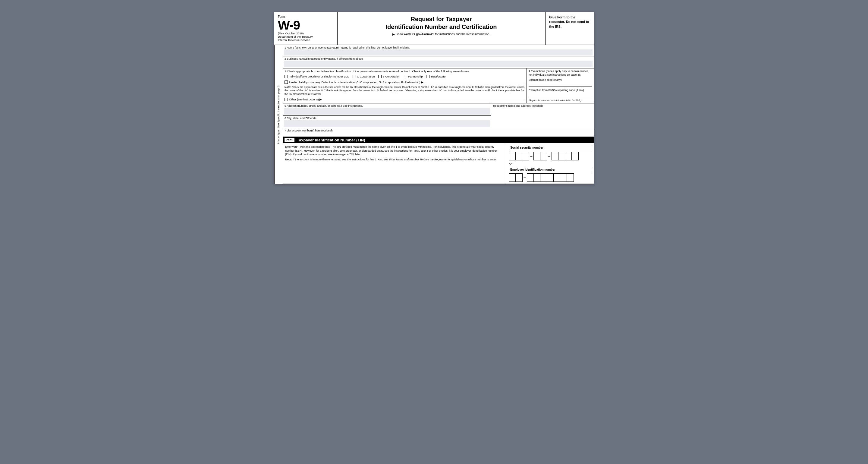 The height and width of the screenshot is (464, 868). I want to click on part1-header: Part I Taxpayer Identification Number (T…, so click(438, 140).